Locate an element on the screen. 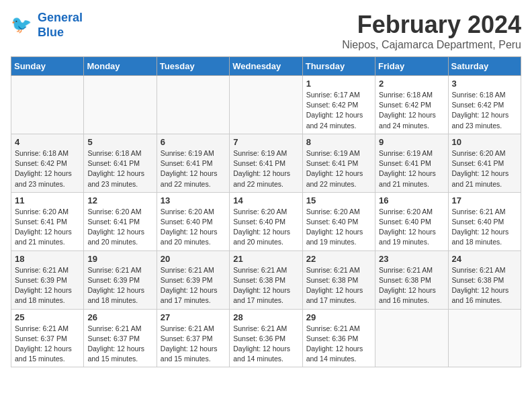 Image resolution: width=532 pixels, height=411 pixels. calendar-cell: 21Sunrise: 6:21 AM Sunset: 6:38 PM Dayli… is located at coordinates (266, 279).